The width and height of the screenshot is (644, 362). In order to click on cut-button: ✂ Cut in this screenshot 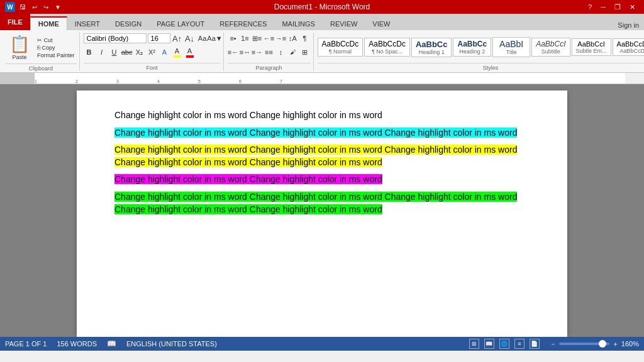, I will do `click(56, 40)`.